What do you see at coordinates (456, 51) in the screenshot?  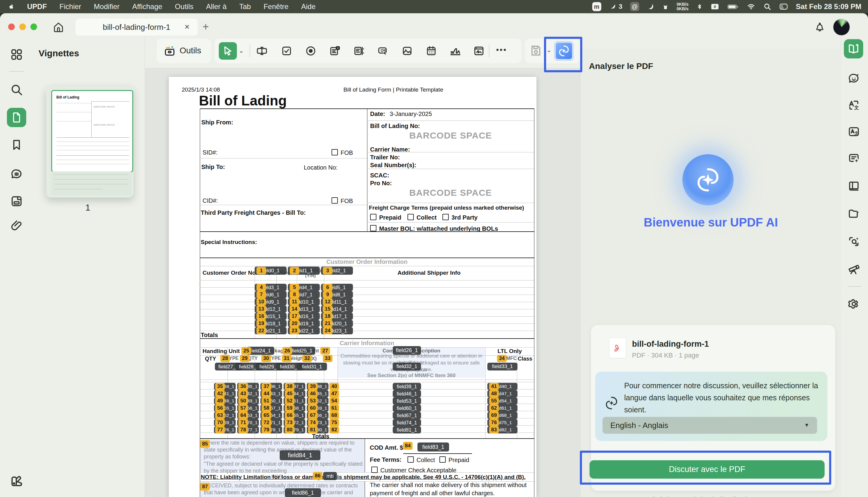 I see `signature-tool` at bounding box center [456, 51].